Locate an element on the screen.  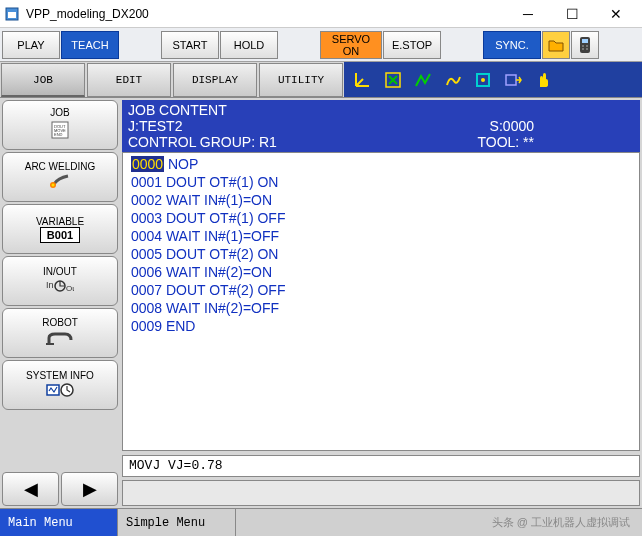
sidebar-variable: VARIABLE B001 is located at coordinates (60, 229).